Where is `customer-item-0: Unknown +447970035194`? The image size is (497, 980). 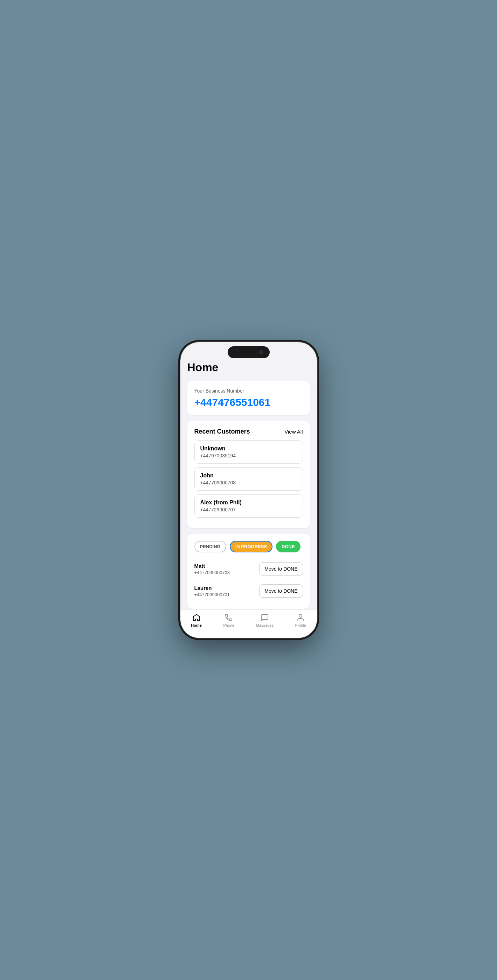 customer-item-0: Unknown +447970035194 is located at coordinates (249, 452).